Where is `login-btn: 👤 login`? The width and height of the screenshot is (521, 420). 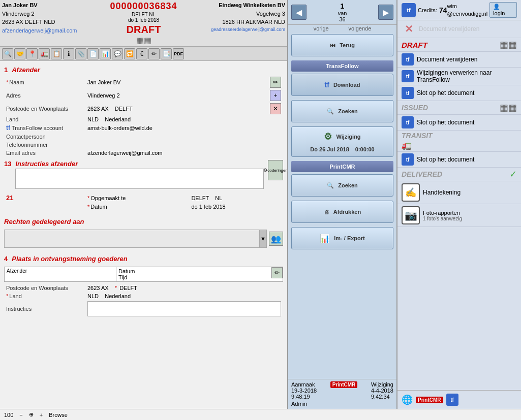 login-btn: 👤 login is located at coordinates (503, 10).